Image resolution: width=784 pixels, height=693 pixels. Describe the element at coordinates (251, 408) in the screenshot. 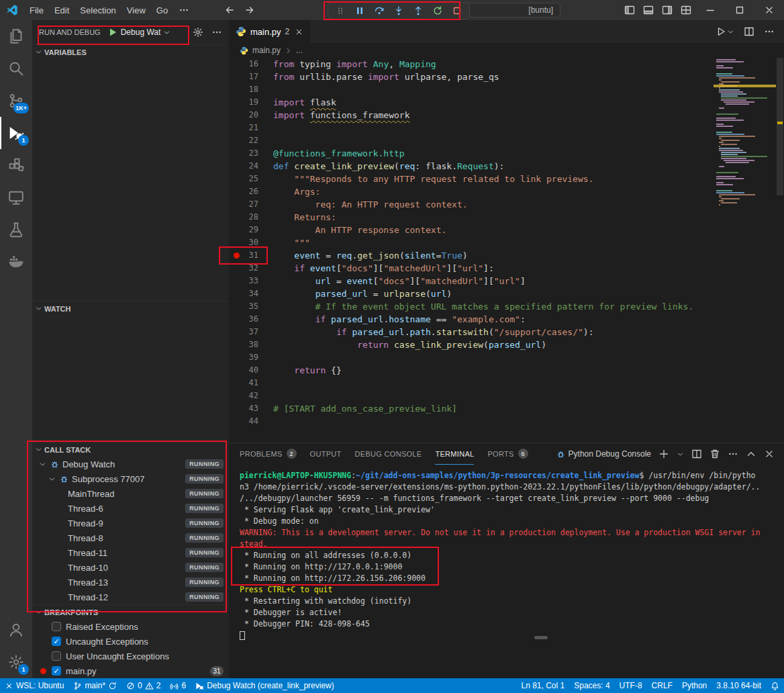

I see `line-gutter: 43` at that location.